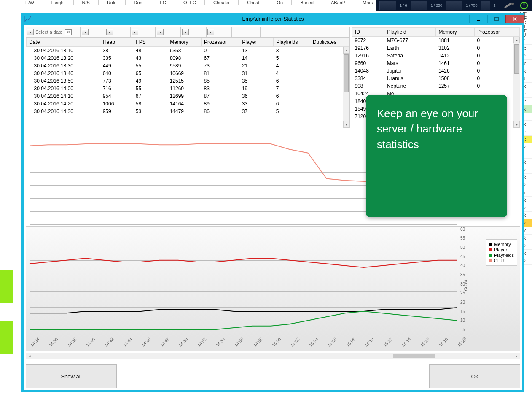 The height and width of the screenshot is (394, 532). What do you see at coordinates (30, 356) in the screenshot?
I see `scroll-left-icon: ◂` at bounding box center [30, 356].